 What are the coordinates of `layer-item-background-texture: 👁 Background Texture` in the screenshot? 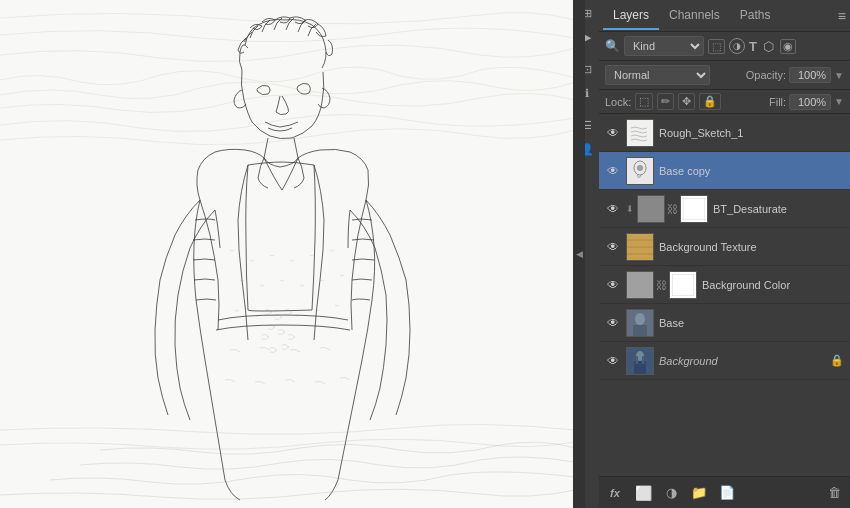 It's located at (724, 247).